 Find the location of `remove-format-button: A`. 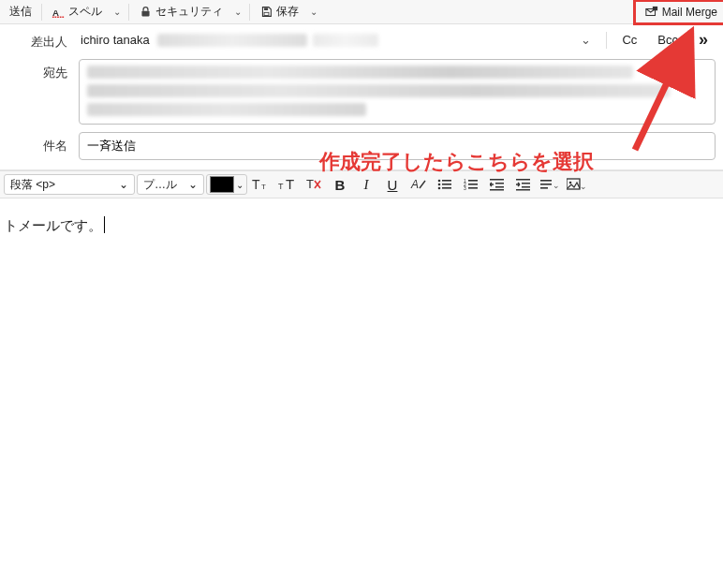

remove-format-button: A is located at coordinates (419, 184).